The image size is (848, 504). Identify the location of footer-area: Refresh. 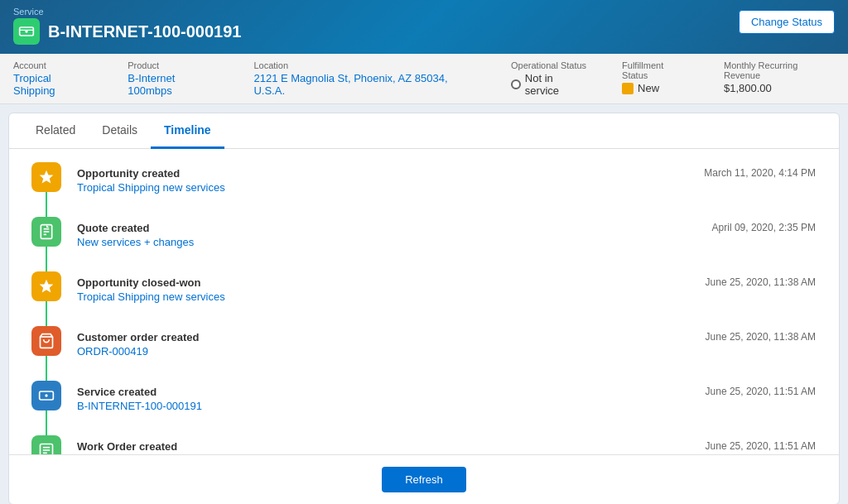
(424, 479).